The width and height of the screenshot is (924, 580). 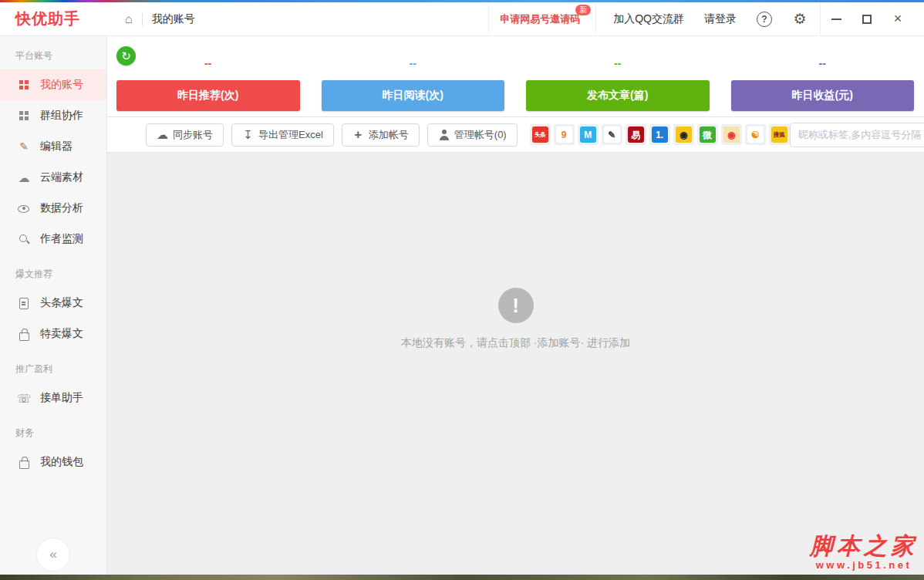 I want to click on app-logo: 快优助手, so click(x=61, y=19).